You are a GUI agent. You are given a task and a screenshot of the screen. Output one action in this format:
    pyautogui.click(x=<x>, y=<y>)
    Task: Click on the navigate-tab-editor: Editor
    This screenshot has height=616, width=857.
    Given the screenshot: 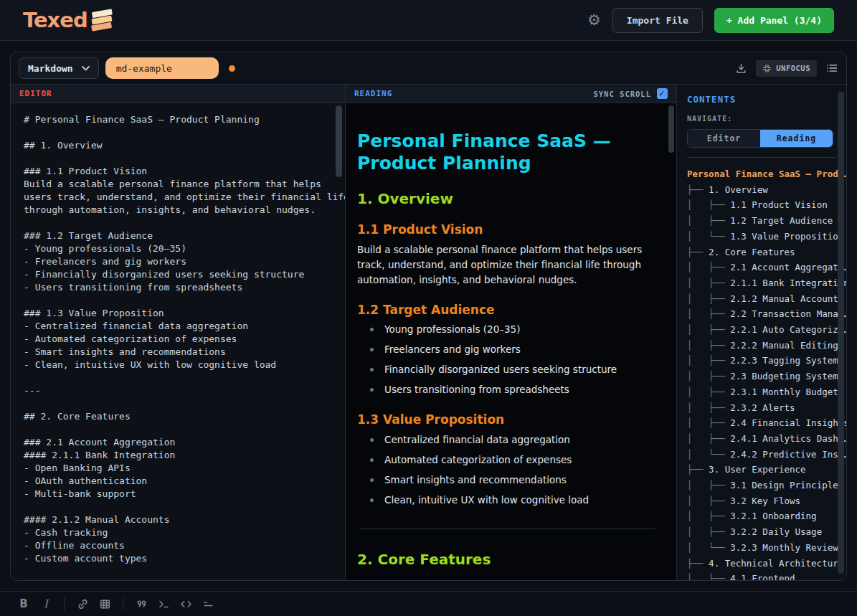 What is the action you would take?
    pyautogui.click(x=724, y=138)
    